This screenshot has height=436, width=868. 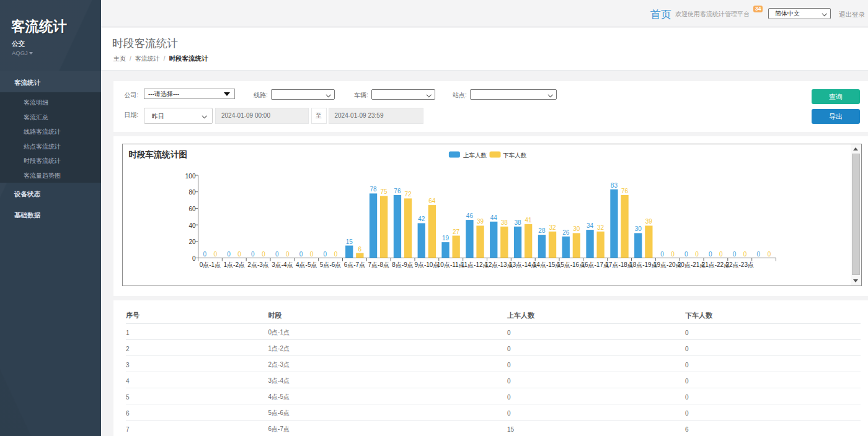 What do you see at coordinates (234, 265) in the screenshot?
I see `svg-text: 1点-2点` at bounding box center [234, 265].